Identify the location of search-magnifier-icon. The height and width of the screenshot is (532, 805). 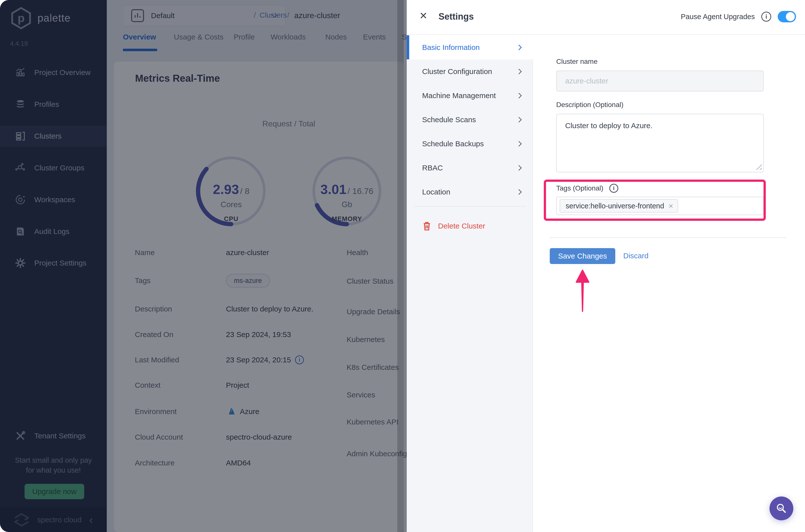
(781, 508).